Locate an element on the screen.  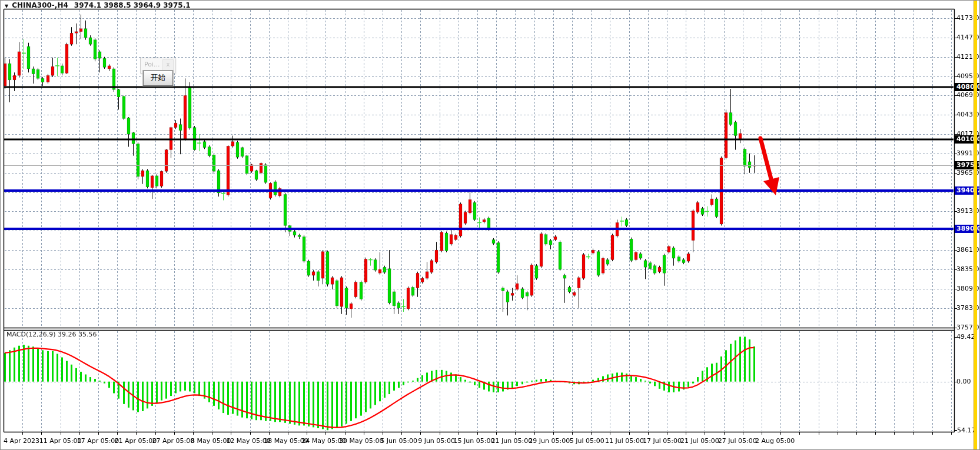
macd-signal-value: 35.56 is located at coordinates (88, 334).